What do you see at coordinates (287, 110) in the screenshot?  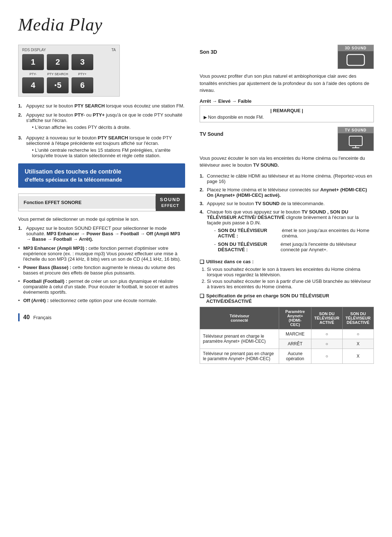 I see `remarque-title: | REMARQUE |` at bounding box center [287, 110].